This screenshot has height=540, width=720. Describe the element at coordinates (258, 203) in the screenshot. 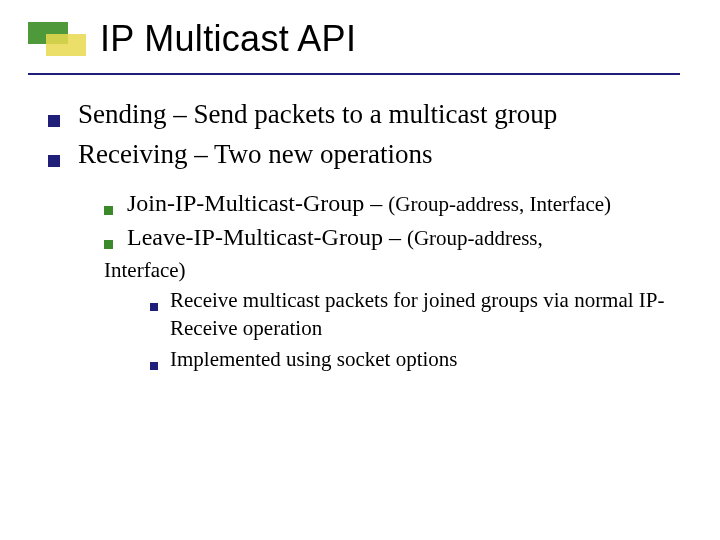

I see `op-name: Join-IP-Multicast-Group –` at that location.